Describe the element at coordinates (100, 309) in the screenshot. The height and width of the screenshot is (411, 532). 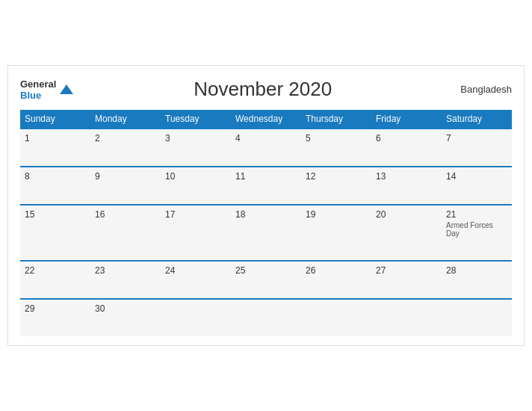
I see `day-number: 30` at that location.